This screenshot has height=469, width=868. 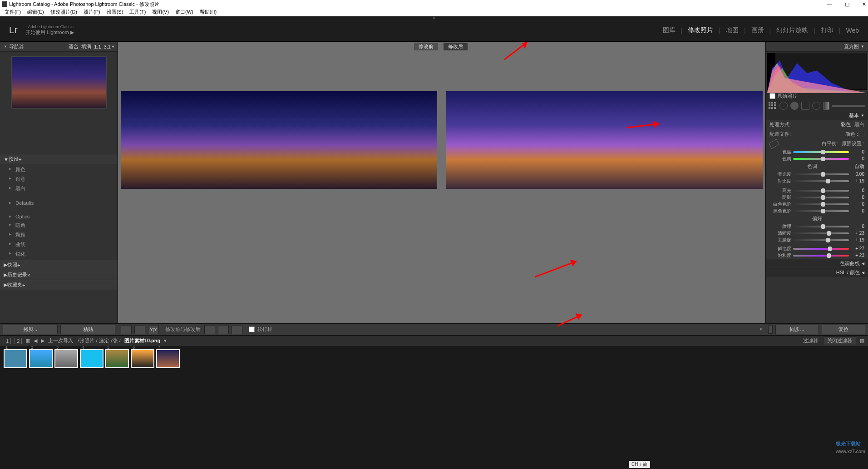 What do you see at coordinates (59, 47) in the screenshot?
I see `navigator-header: ▼ 导航器 适合 填满 1:1 3:1 ♦` at bounding box center [59, 47].